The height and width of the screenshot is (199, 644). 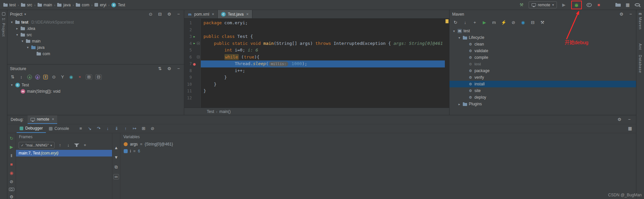 What do you see at coordinates (38, 77) in the screenshot?
I see `show-properties-icon: p` at bounding box center [38, 77].